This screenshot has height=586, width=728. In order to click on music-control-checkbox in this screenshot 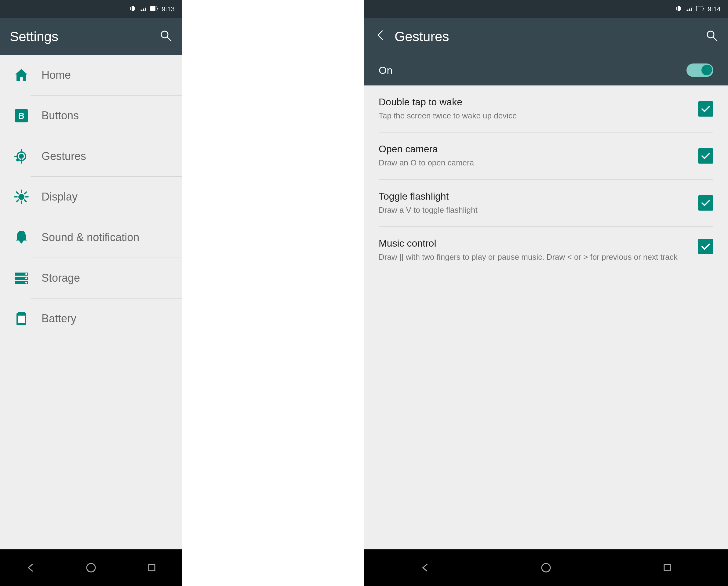, I will do `click(706, 246)`.